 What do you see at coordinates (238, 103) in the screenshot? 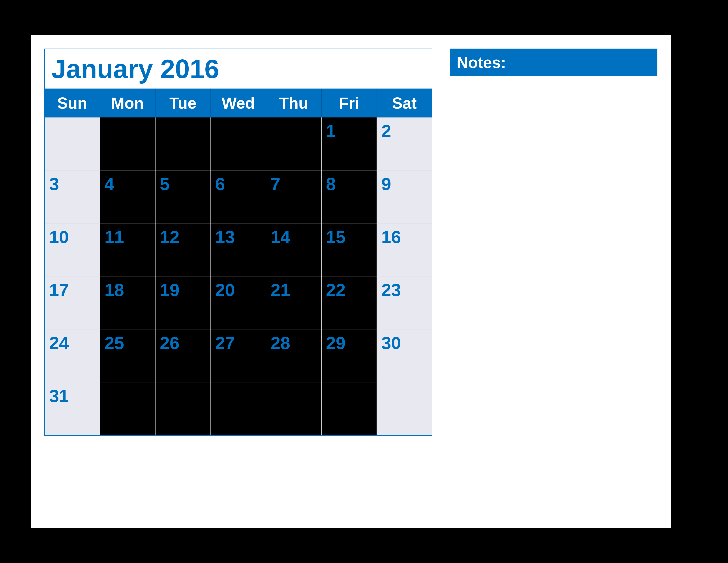
I see `header-wed: Wed` at bounding box center [238, 103].